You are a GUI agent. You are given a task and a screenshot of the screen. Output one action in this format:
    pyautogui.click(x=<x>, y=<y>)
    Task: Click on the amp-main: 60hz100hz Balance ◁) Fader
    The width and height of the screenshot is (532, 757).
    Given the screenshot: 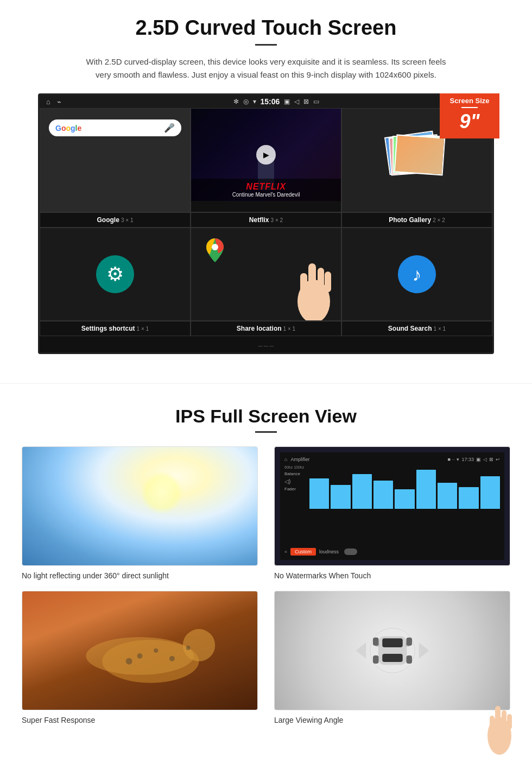 What is the action you would take?
    pyautogui.click(x=392, y=505)
    